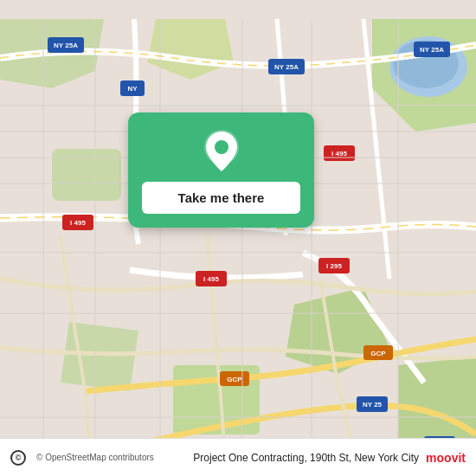 The image size is (476, 476). I want to click on take-me-there-button: Take me there, so click(222, 197).